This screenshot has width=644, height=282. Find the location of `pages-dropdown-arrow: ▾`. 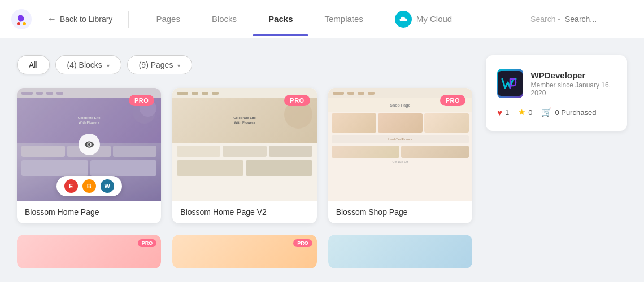

pages-dropdown-arrow: ▾ is located at coordinates (179, 65).